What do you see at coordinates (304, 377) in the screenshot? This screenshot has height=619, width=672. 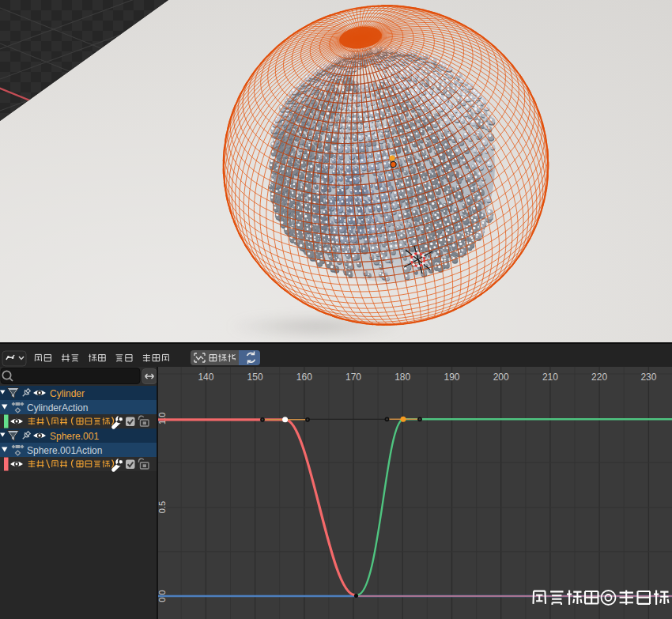 I see `svg-text: 160` at bounding box center [304, 377].